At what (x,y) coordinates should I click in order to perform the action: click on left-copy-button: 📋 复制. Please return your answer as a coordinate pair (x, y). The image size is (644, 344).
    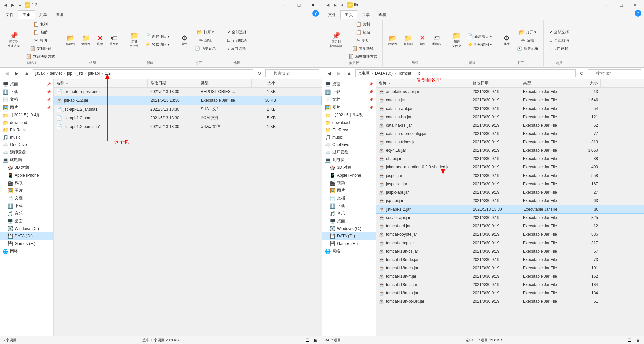
    Looking at the image, I should click on (40, 24).